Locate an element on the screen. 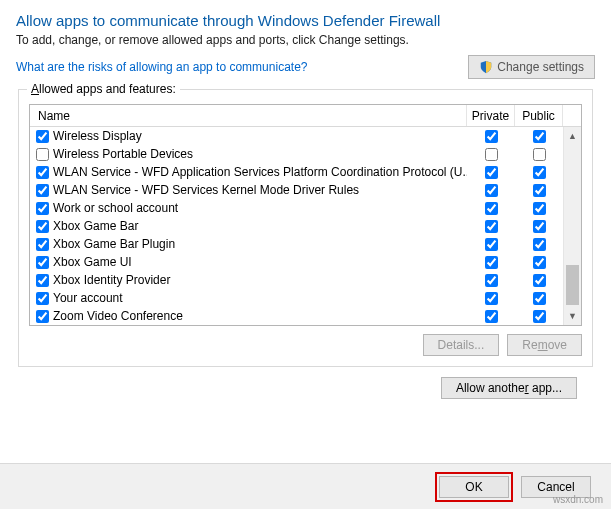 This screenshot has width=611, height=509. change-settings-label: Change settings is located at coordinates (540, 67).